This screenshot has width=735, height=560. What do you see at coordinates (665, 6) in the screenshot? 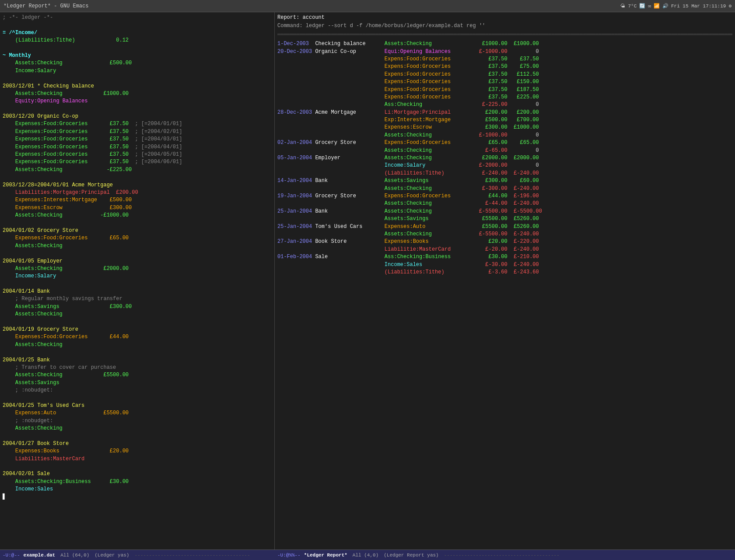
I see `audio-icon: 🔊` at bounding box center [665, 6].